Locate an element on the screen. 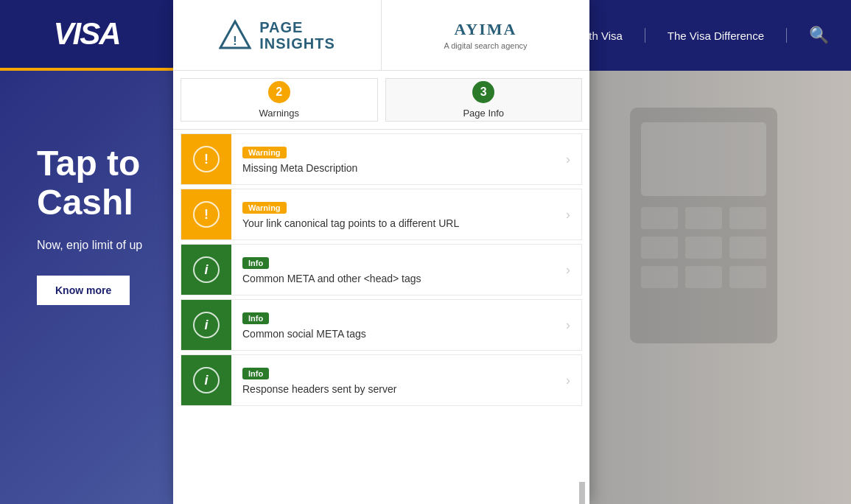 The image size is (851, 504). item-content: Info Common META and other <head> tags is located at coordinates (393, 270).